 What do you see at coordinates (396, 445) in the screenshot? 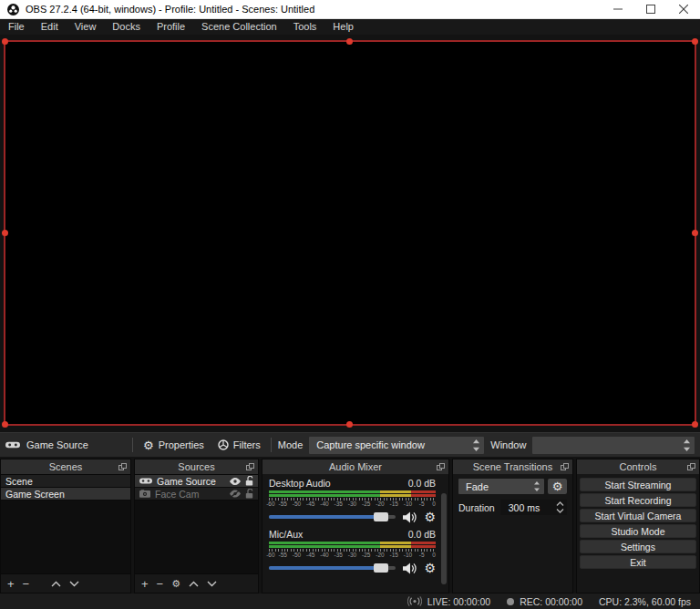
I see `capture-mode-select: Capture specific window` at bounding box center [396, 445].